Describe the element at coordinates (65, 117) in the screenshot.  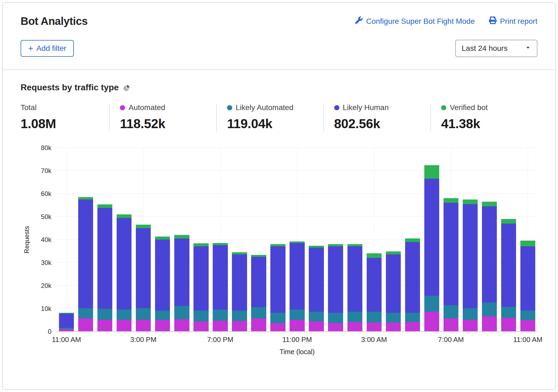
I see `stat-total: Total1.08M` at that location.